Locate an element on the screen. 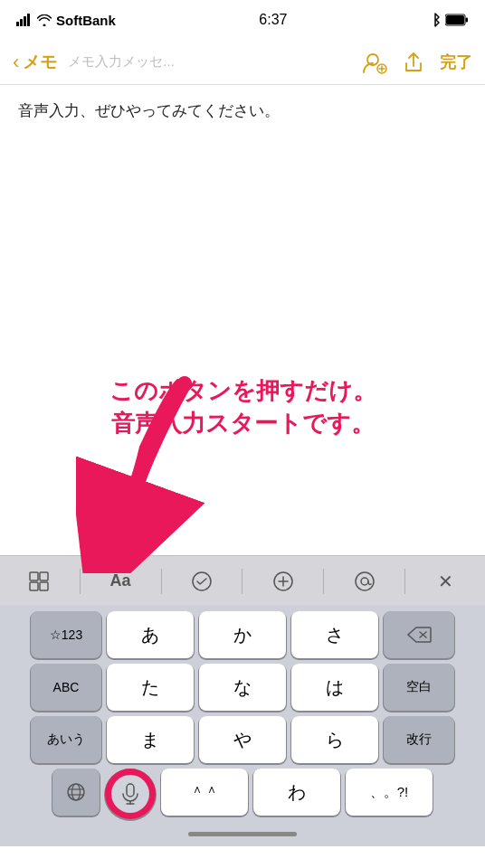 This screenshot has width=485, height=868. key-mic is located at coordinates (130, 794).